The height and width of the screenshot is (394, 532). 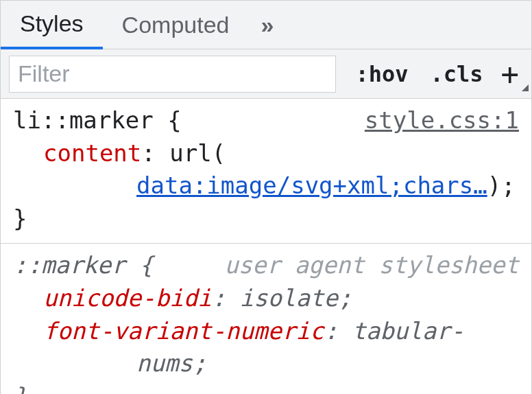 I want to click on url-link: data:image/svg+xml;chars…, so click(x=312, y=185).